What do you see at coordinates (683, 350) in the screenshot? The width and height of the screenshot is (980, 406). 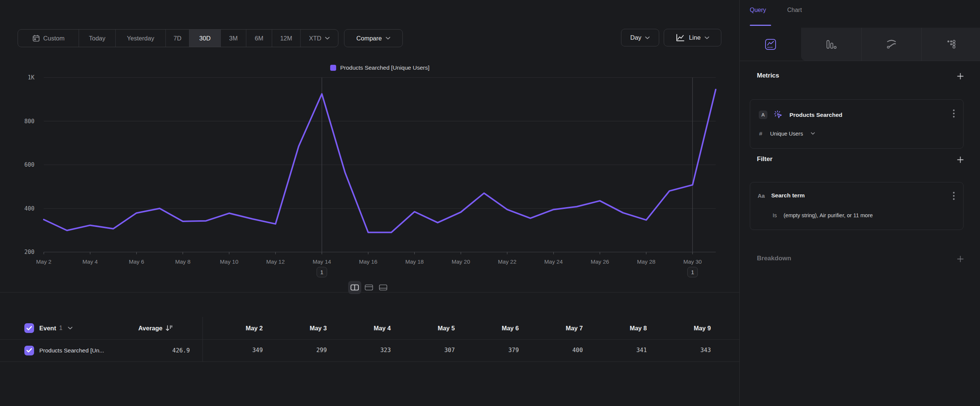 I see `cell-value-may-9: 343` at bounding box center [683, 350].